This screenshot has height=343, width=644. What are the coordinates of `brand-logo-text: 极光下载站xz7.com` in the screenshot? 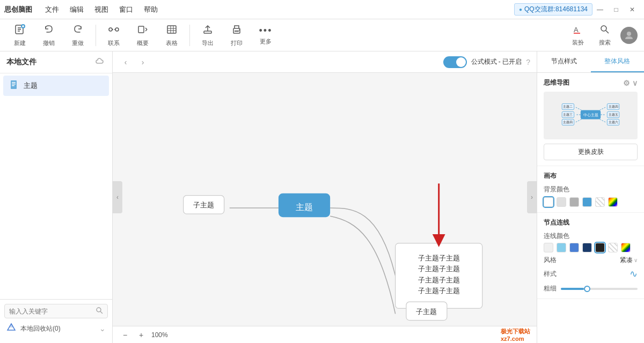 It's located at (515, 334).